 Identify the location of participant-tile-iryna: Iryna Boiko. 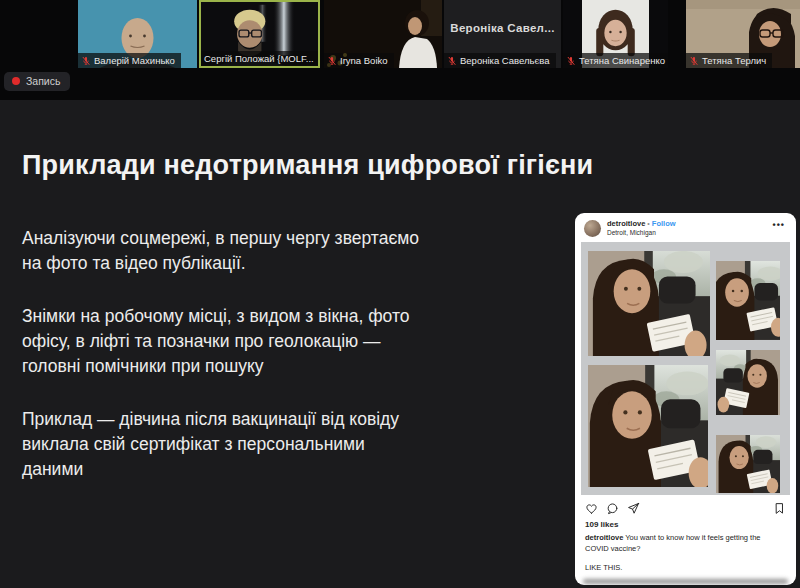
(383, 34).